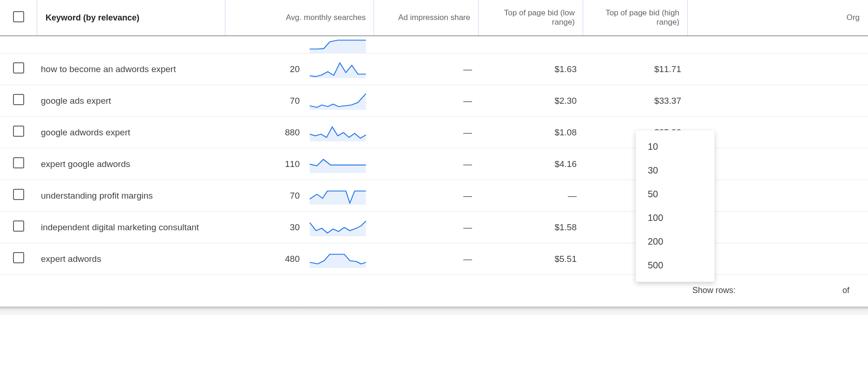  Describe the element at coordinates (675, 194) in the screenshot. I see `rows-option: 50` at that location.